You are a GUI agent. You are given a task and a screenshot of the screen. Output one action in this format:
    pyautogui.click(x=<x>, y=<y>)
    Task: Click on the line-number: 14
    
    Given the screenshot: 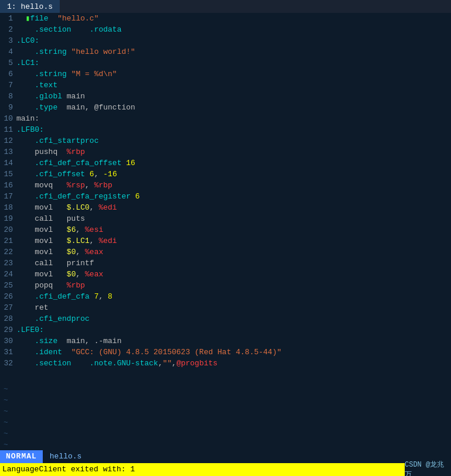 What is the action you would take?
    pyautogui.click(x=8, y=163)
    